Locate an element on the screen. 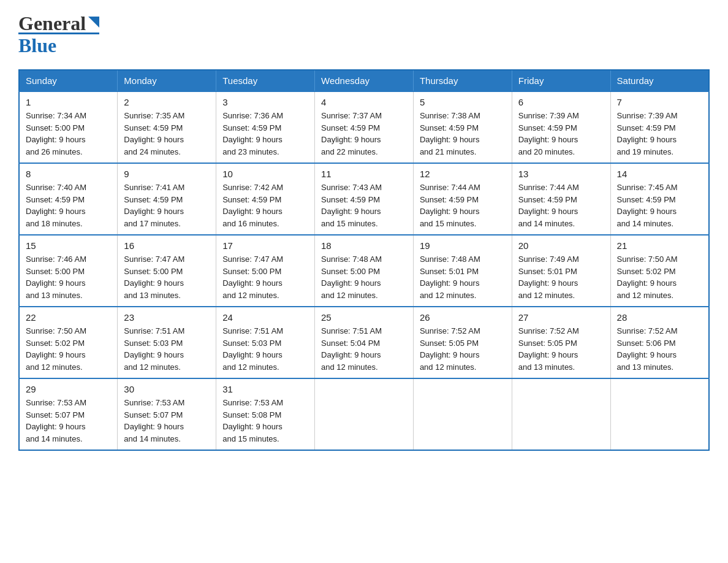  day-number: 29 is located at coordinates (69, 389).